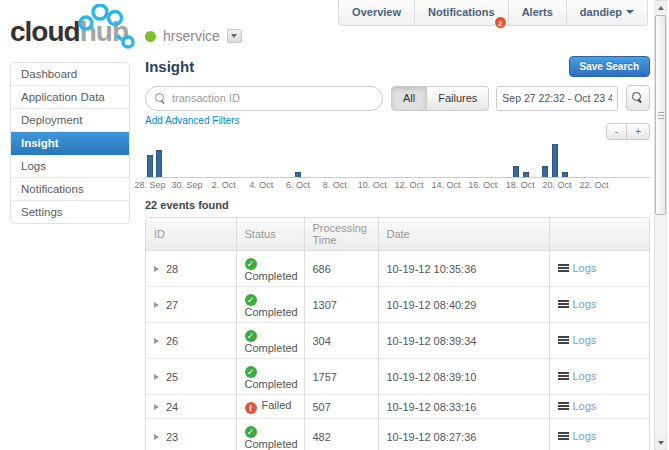 The width and height of the screenshot is (669, 450). What do you see at coordinates (192, 36) in the screenshot?
I see `app-name: hrservice` at bounding box center [192, 36].